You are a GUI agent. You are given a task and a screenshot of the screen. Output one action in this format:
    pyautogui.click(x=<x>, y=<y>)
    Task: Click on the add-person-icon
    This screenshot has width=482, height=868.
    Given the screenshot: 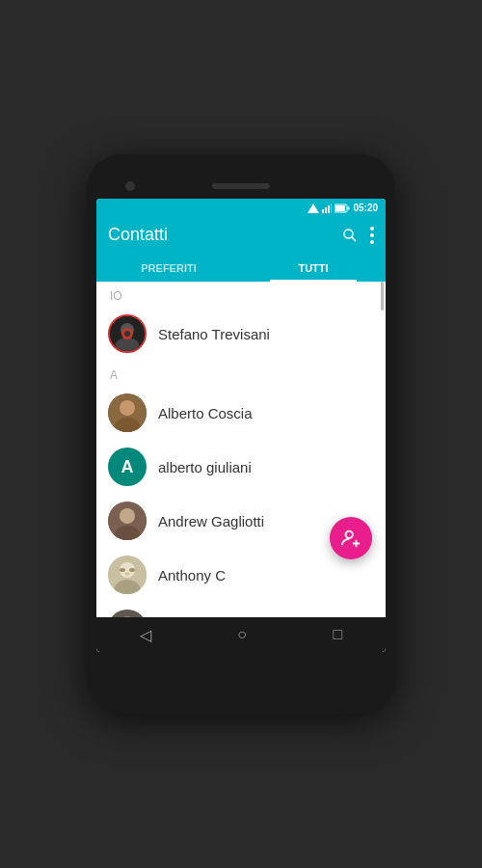 What is the action you would take?
    pyautogui.click(x=351, y=538)
    